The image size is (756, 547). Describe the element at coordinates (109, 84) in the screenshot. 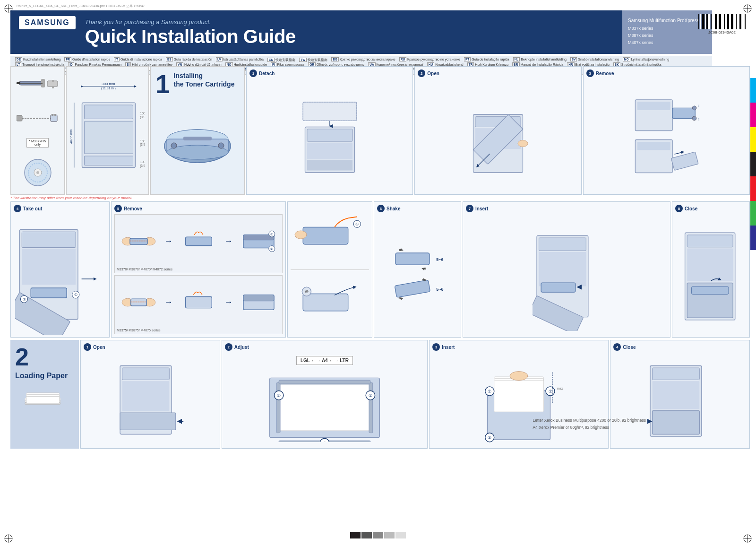

I see `svg-text: 300 mm` at that location.